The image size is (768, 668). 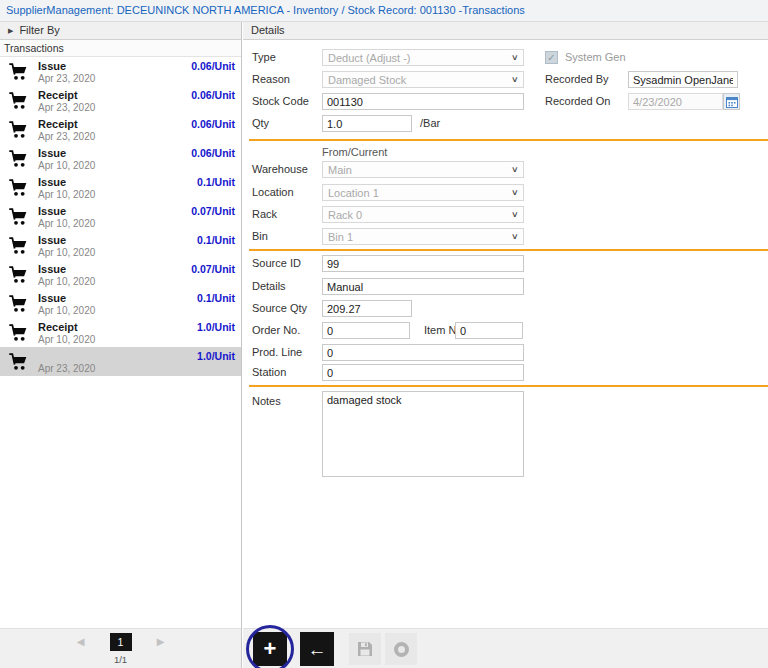 What do you see at coordinates (121, 642) in the screenshot?
I see `current-page: 1` at bounding box center [121, 642].